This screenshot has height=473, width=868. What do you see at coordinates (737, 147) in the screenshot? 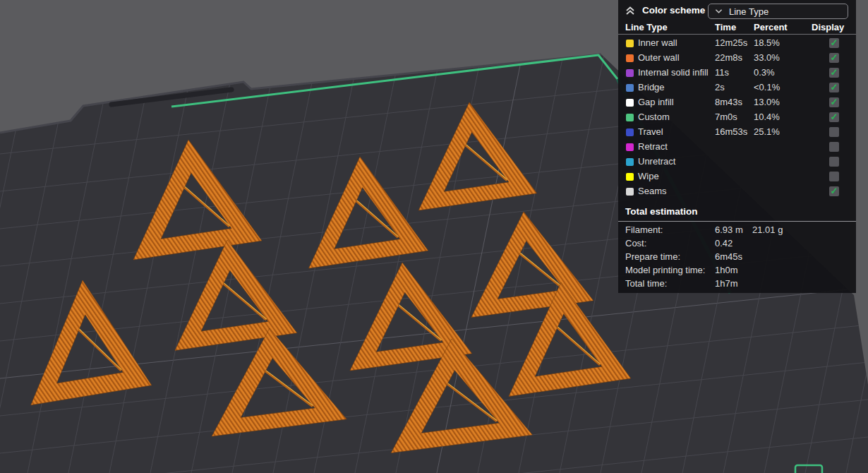
I see `line-type-row: Retract` at bounding box center [737, 147].